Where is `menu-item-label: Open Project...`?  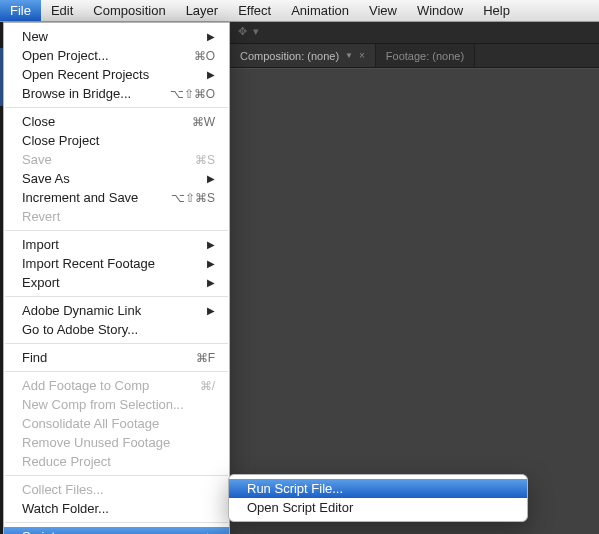 menu-item-label: Open Project... is located at coordinates (104, 56).